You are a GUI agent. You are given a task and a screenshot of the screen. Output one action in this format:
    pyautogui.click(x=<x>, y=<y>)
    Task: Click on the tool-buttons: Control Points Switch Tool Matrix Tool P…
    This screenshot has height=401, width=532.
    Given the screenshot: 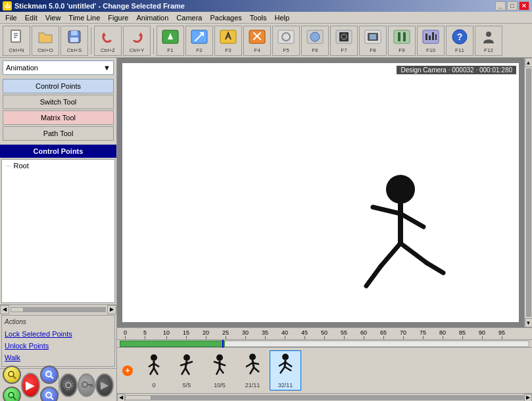 What is the action you would take?
    pyautogui.click(x=58, y=110)
    